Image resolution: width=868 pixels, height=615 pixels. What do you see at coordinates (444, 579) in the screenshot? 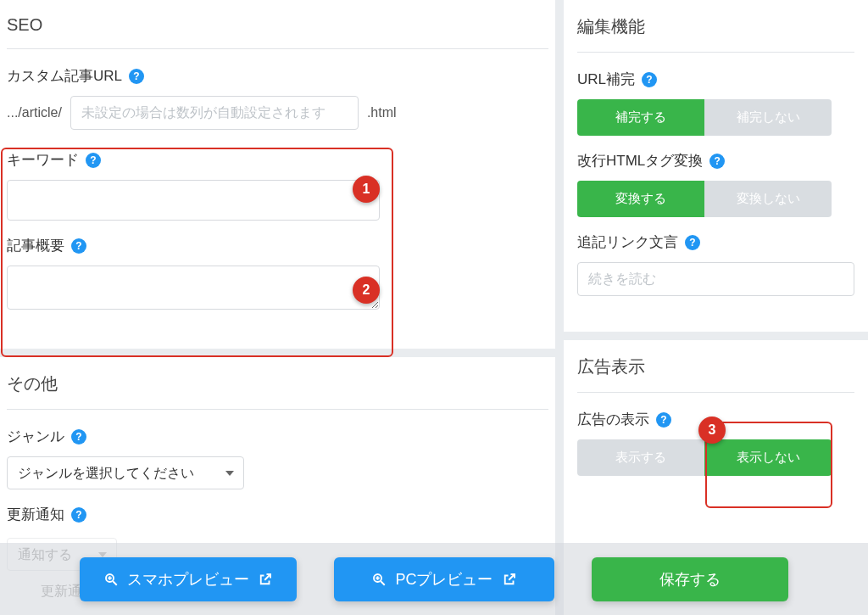
I see `pc-preview-button: PCプレビュー` at bounding box center [444, 579].